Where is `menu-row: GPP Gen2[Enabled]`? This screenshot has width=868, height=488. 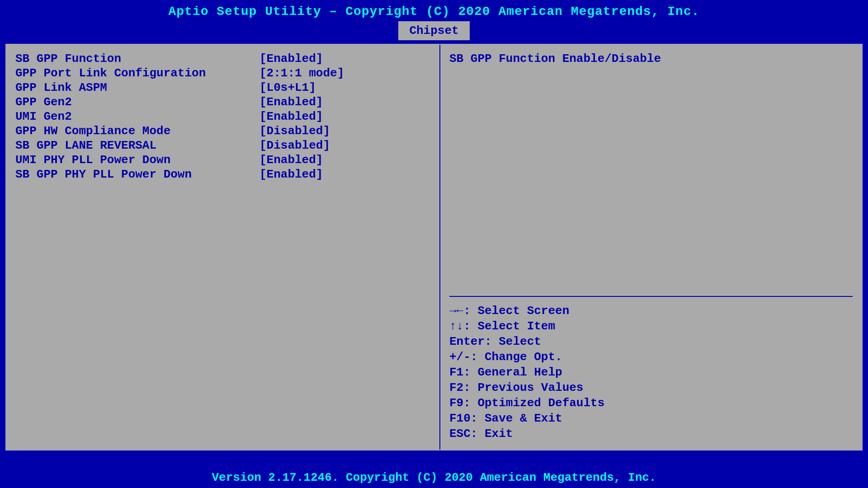 menu-row: GPP Gen2[Enabled] is located at coordinates (223, 102).